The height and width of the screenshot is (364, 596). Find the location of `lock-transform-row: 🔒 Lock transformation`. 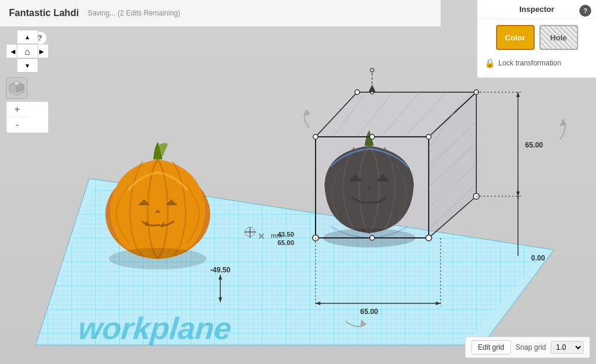

lock-transform-row: 🔒 Lock transformation is located at coordinates (537, 63).